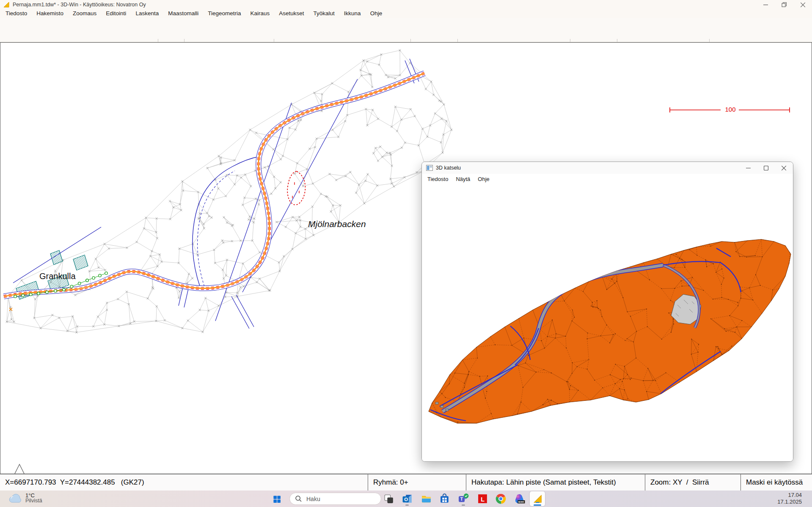 The width and height of the screenshot is (812, 507). What do you see at coordinates (764, 168) in the screenshot?
I see `viewer3d-maximize-button` at bounding box center [764, 168].